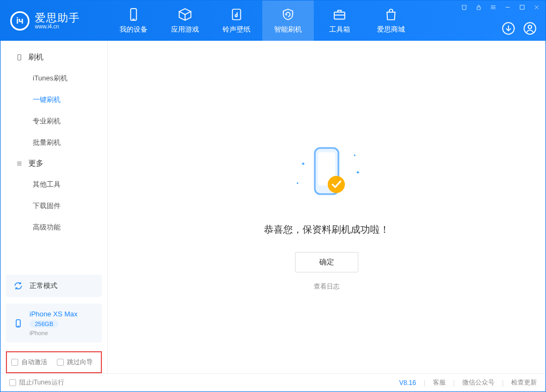  I want to click on status-bar: 阻止iTunes运行 V8.16 | 客服 | 微信公众号 | 检查更新, so click(273, 382).